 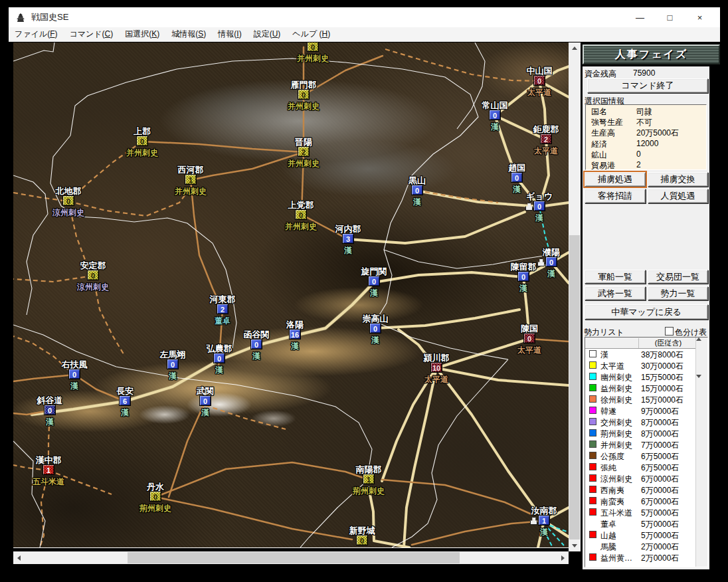 I want to click on power-list: (臣従含) 漢38万8000石太平道30万0000石幽州刺史15万5000石益州…, so click(x=646, y=452).